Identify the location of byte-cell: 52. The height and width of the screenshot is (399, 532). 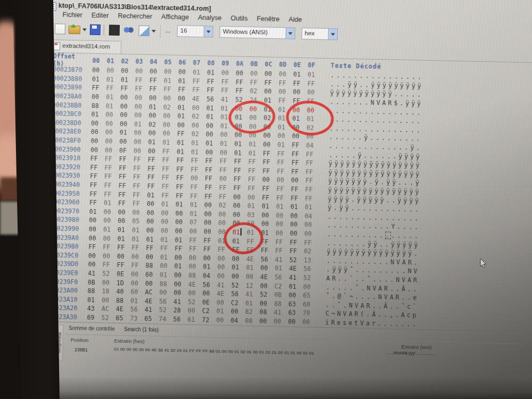
(109, 318).